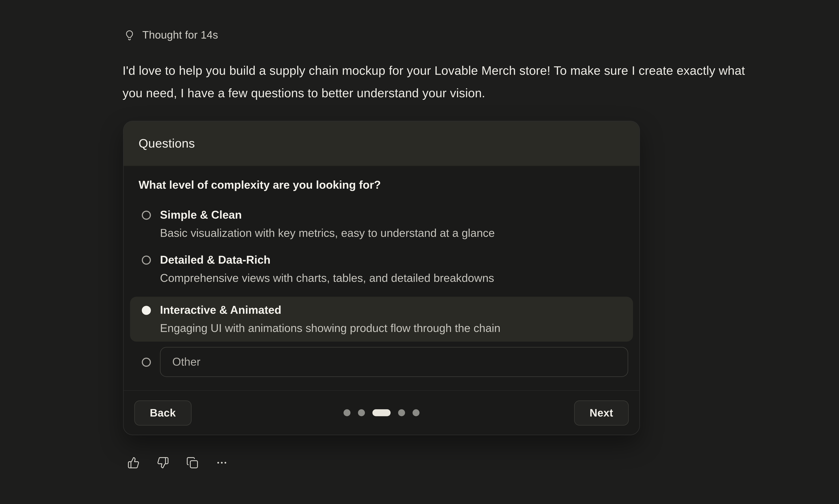 The height and width of the screenshot is (504, 839). I want to click on option-description: Engaging UI with animations showing prod…, so click(330, 328).